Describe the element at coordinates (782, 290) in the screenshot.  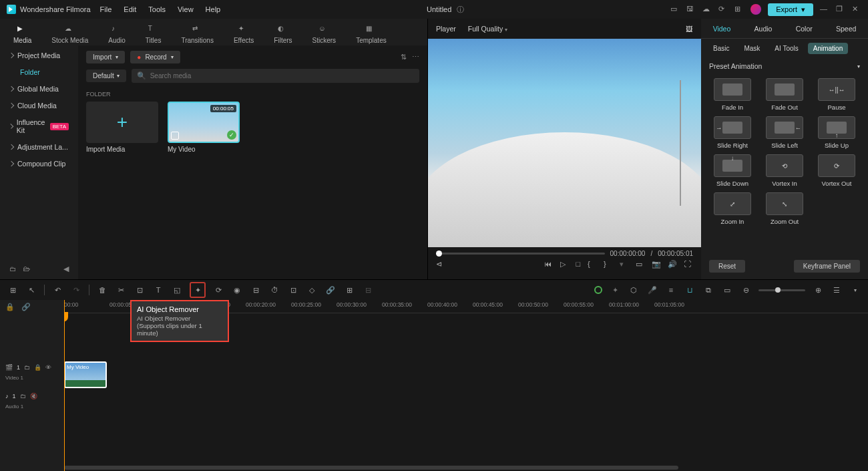
I see `zoom-slider` at that location.